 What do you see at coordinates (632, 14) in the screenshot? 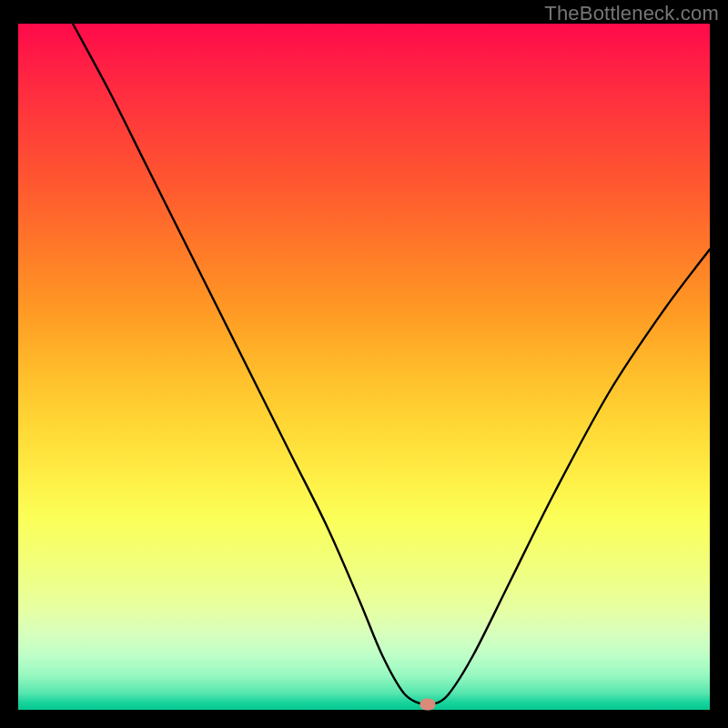
I see `watermark-text: TheBottleneck.com` at bounding box center [632, 14].